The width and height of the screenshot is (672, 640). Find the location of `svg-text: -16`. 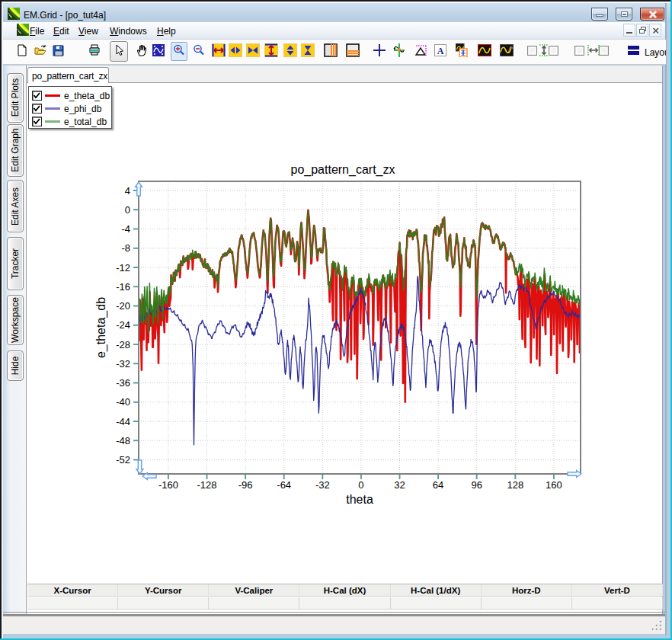

svg-text: -16 is located at coordinates (123, 286).